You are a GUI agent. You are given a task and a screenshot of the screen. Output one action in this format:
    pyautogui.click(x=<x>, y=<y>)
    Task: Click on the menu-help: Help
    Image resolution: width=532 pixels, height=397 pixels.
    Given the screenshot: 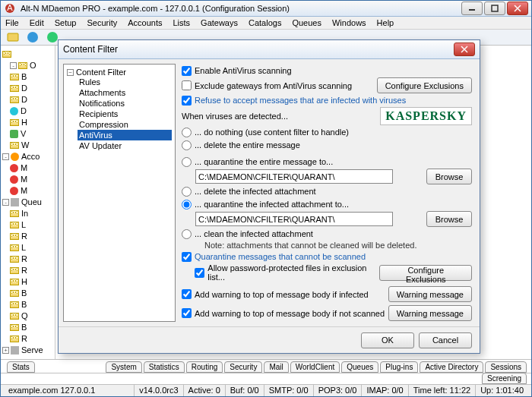 What is the action you would take?
    pyautogui.click(x=386, y=23)
    